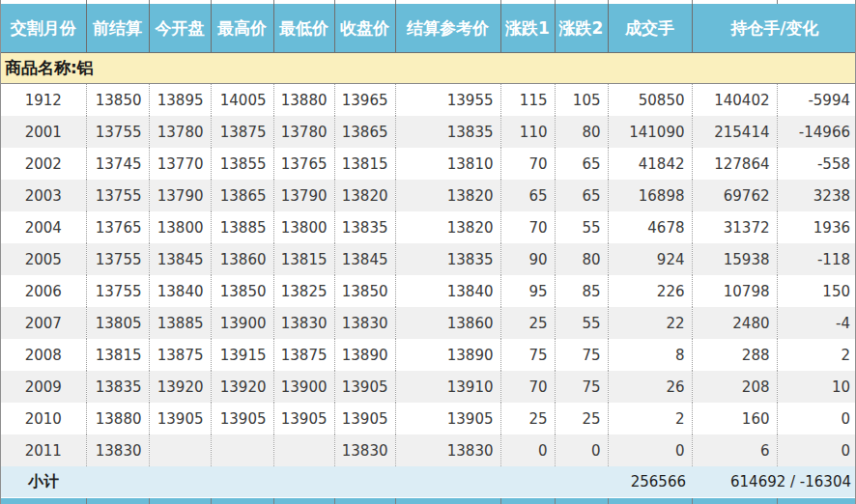 This screenshot has width=856, height=504. What do you see at coordinates (429, 322) in the screenshot?
I see `quote-row-2007: 2007138051388513900138301383013860255522…` at bounding box center [429, 322].